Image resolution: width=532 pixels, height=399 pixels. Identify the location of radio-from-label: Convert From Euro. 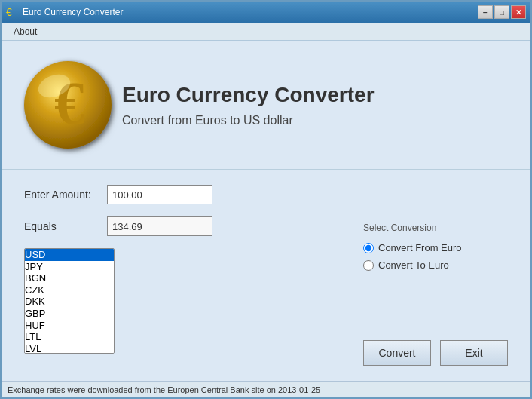
(420, 247).